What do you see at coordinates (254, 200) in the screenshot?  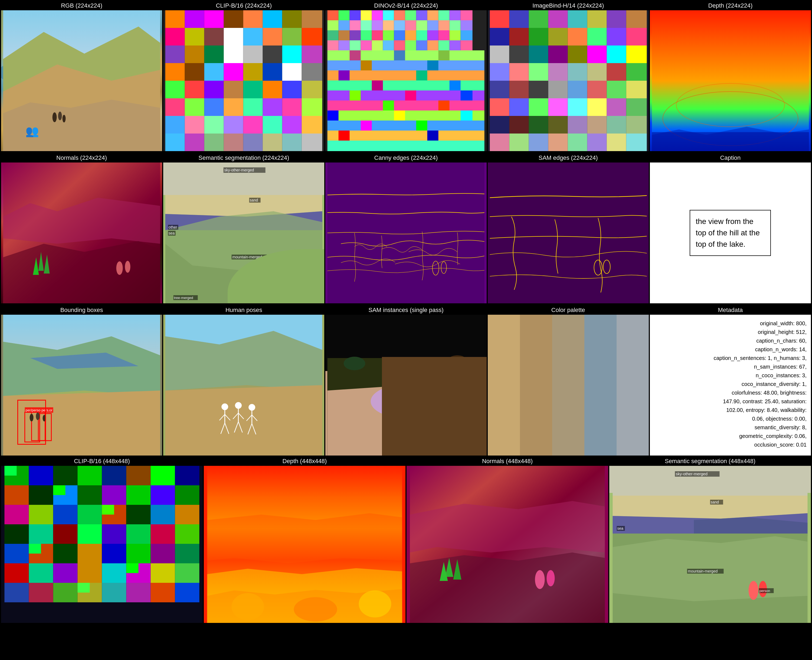 I see `svg-text: sand` at bounding box center [254, 200].